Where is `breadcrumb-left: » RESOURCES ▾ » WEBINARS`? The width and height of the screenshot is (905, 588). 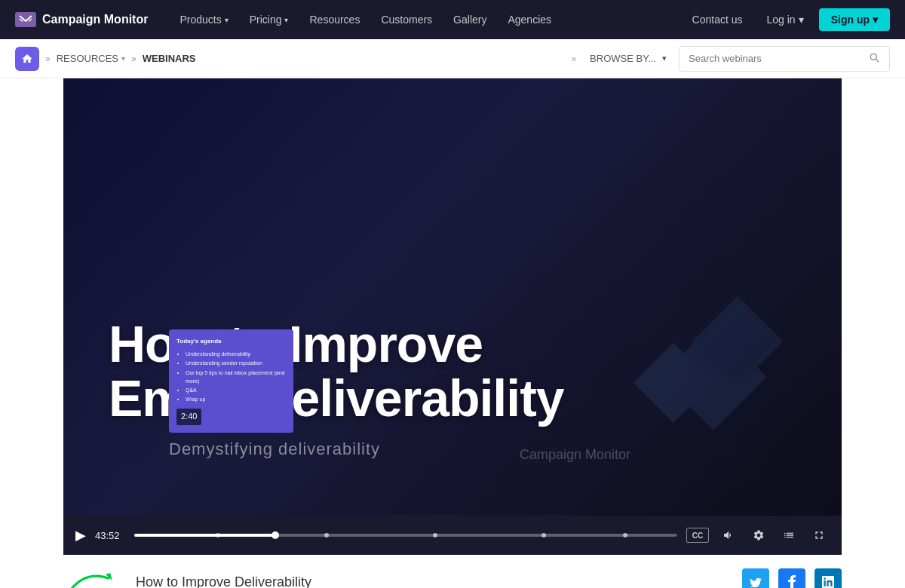 breadcrumb-left: » RESOURCES ▾ » WEBINARS is located at coordinates (293, 59).